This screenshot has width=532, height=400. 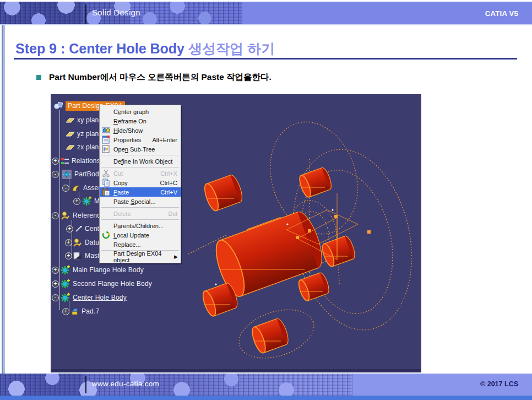 I want to click on menu-item-shortcut: Alt+Enter, so click(x=162, y=140).